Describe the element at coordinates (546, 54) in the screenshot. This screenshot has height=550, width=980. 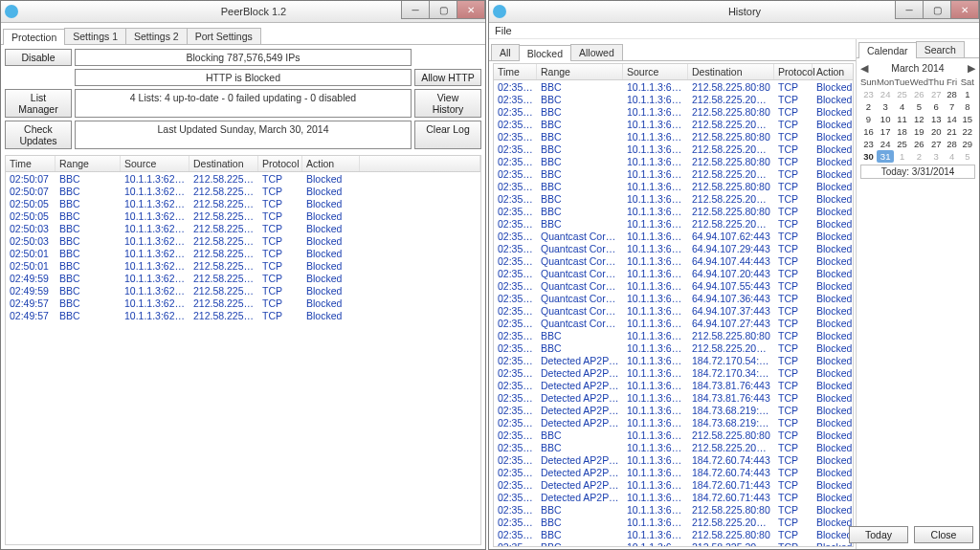
I see `tab-blocked: Blocked` at that location.